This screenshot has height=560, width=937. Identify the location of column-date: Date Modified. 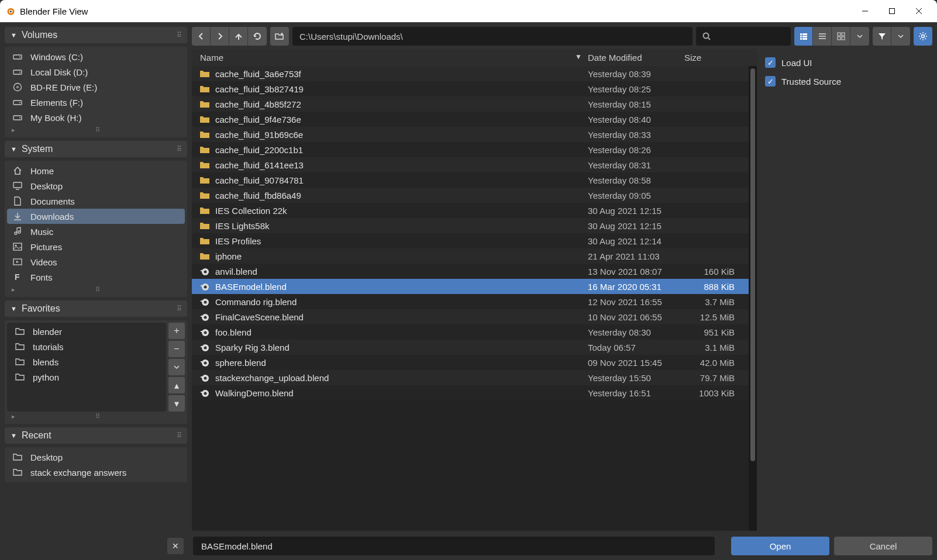
(636, 57).